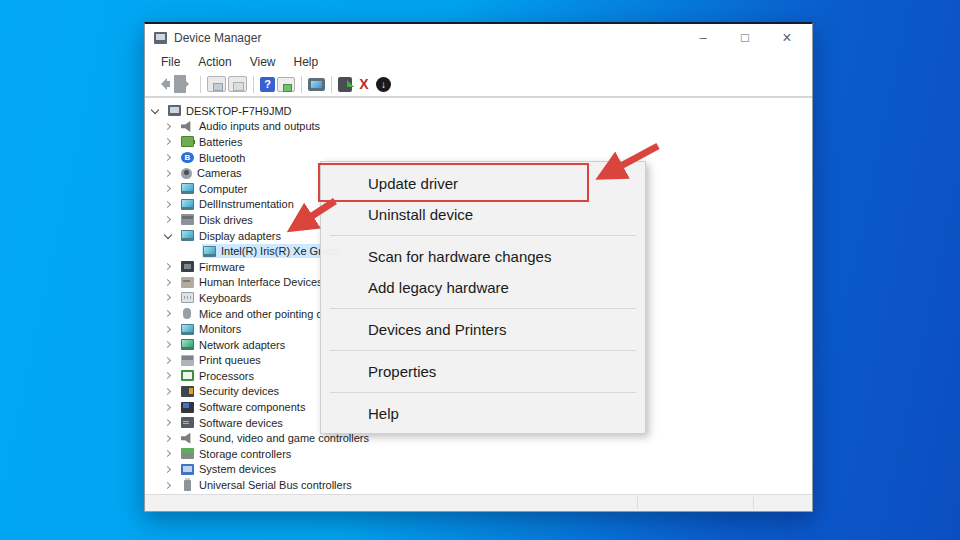 The width and height of the screenshot is (960, 540). I want to click on properties-pane-icon, so click(238, 84).